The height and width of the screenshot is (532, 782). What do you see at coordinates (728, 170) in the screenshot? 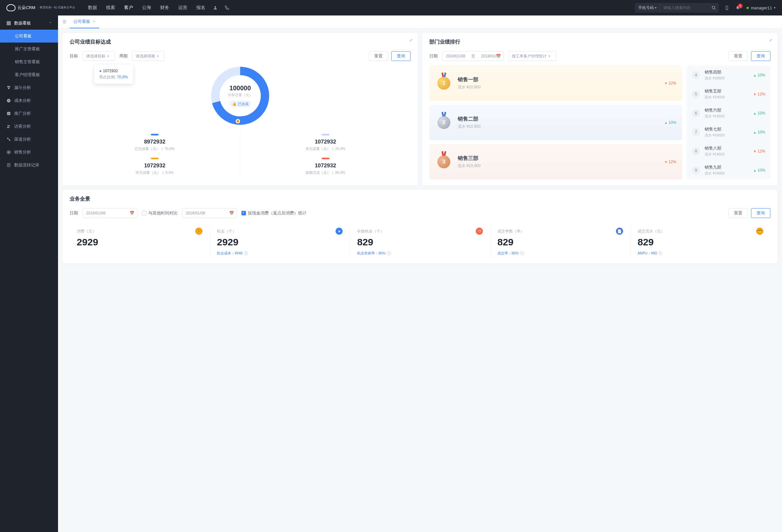
I see `rank-row: 9销售九部流水 ¥19020▲ 10%` at bounding box center [728, 170].